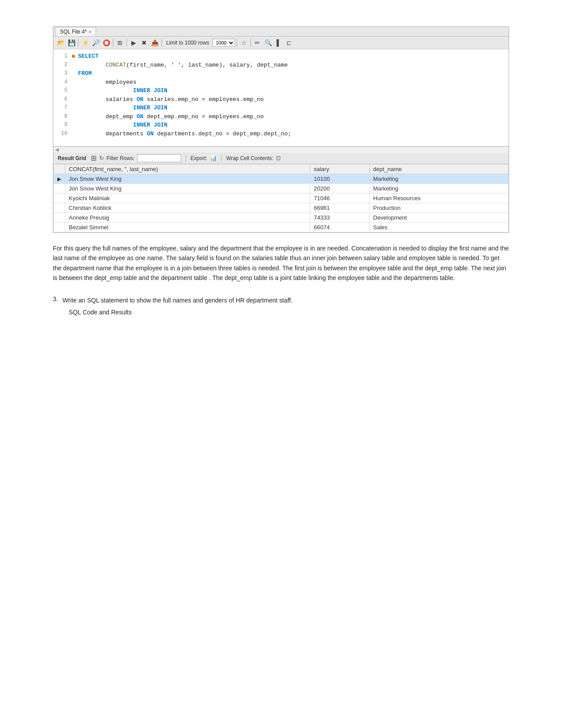 The image size is (562, 728). What do you see at coordinates (159, 158) in the screenshot?
I see `filter-rows-input` at bounding box center [159, 158].